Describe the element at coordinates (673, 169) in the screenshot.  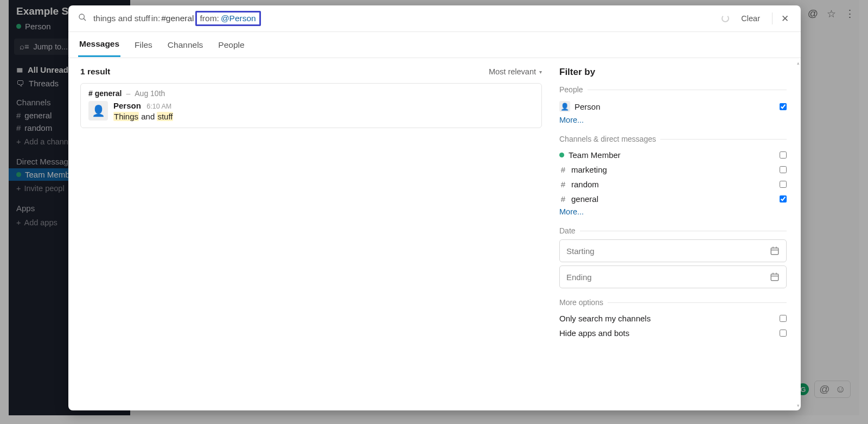
I see `filter-cdm-row: #marketing` at that location.